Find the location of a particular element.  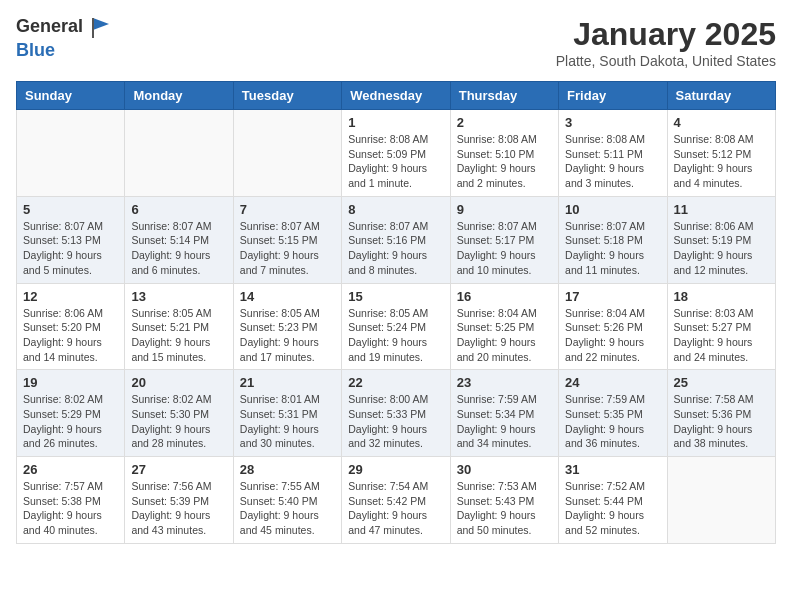

calendar-week-row: 1Sunrise: 8:08 AM Sunset: 5:09 PM Daylig… is located at coordinates (396, 154).